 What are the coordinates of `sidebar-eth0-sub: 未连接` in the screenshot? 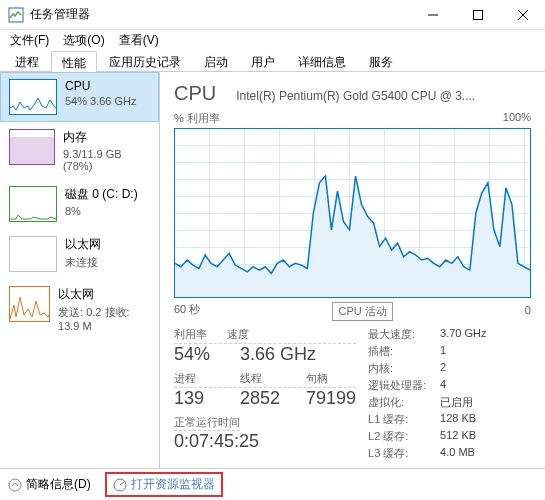 It's located at (83, 262).